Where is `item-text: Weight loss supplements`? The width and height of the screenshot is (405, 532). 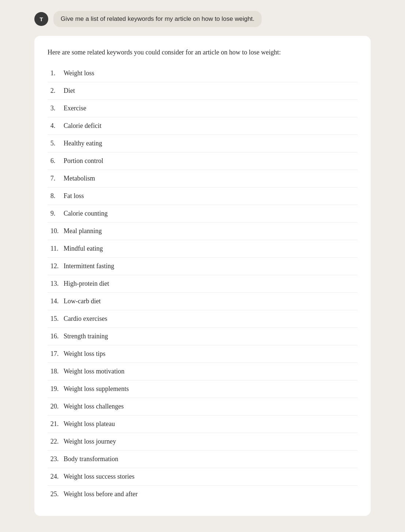 item-text: Weight loss supplements is located at coordinates (96, 389).